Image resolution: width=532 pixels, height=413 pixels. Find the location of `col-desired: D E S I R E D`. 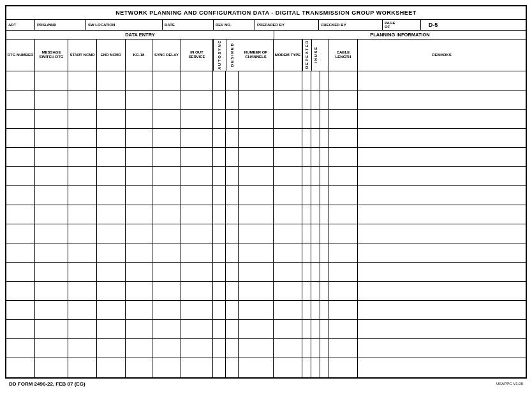

col-desired: D E S I R E D is located at coordinates (232, 55).